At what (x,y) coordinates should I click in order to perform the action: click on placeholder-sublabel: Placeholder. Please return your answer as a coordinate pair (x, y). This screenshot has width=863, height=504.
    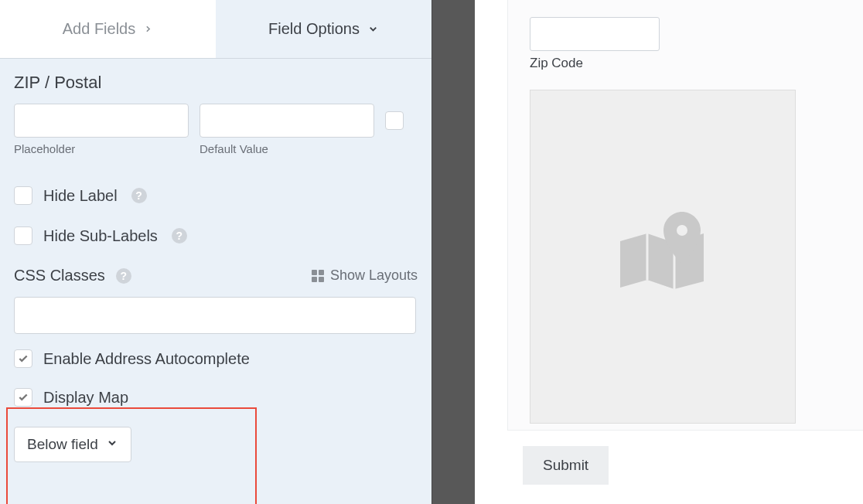
    Looking at the image, I should click on (101, 148).